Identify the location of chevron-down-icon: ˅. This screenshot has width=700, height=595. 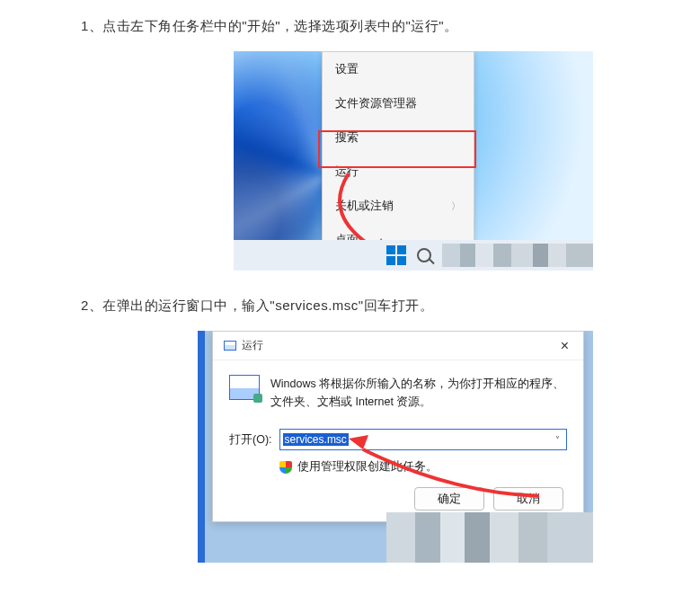
(557, 440).